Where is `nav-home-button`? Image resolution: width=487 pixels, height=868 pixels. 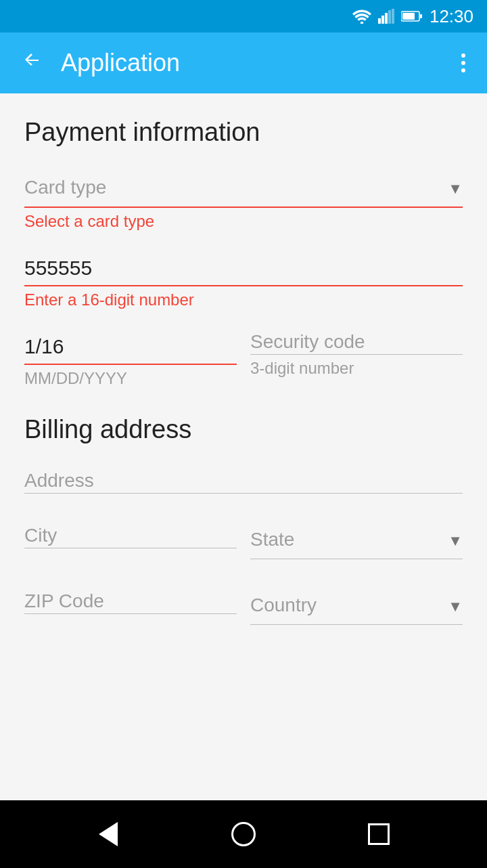 nav-home-button is located at coordinates (244, 834).